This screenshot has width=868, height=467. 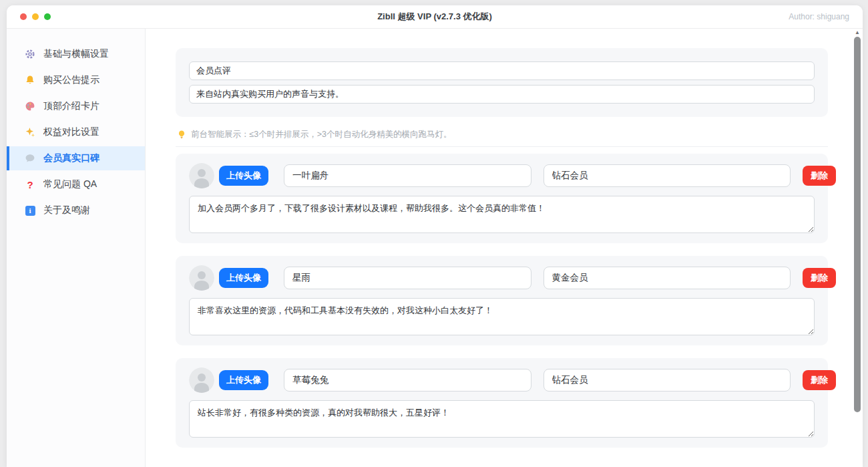 What do you see at coordinates (30, 210) in the screenshot?
I see `info-icon: i` at bounding box center [30, 210].